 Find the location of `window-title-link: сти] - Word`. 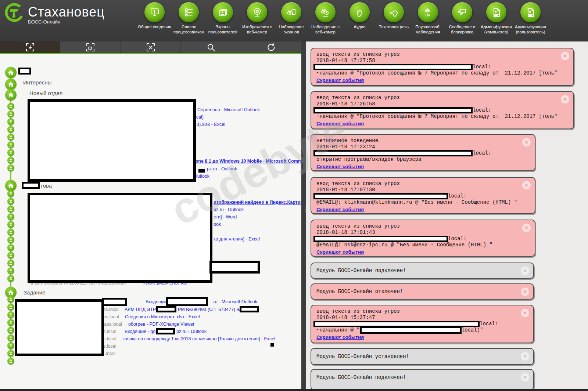

window-title-link: сти] - Word is located at coordinates (225, 217).